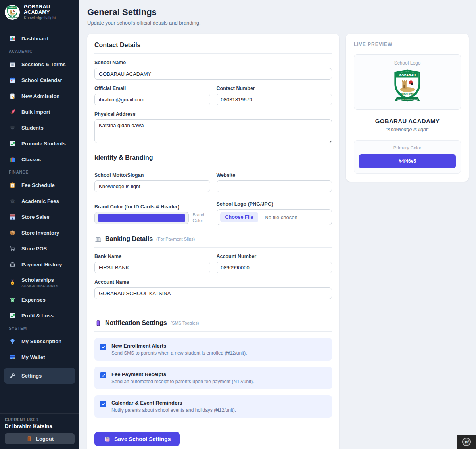 The width and height of the screenshot is (476, 449). Describe the element at coordinates (40, 357) in the screenshot. I see `sidebar-item-my-wallet: My Wallet` at that location.